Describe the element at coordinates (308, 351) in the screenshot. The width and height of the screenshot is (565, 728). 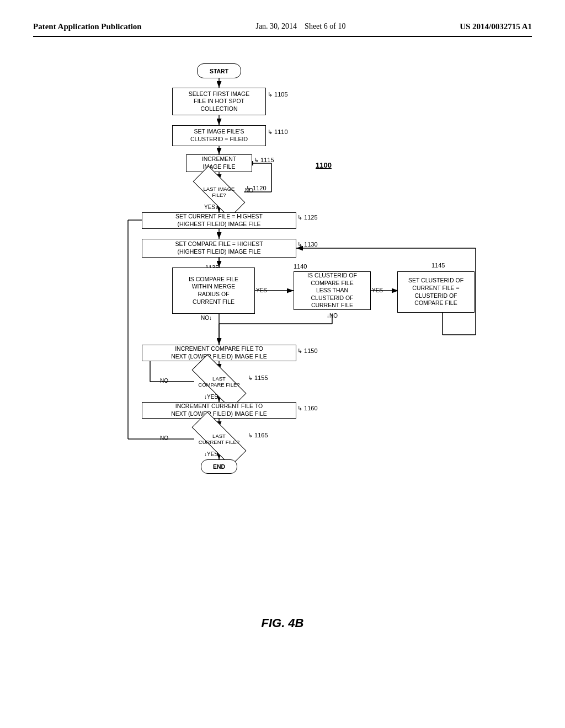
I see `ref-1150: ↳ 1150` at that location.